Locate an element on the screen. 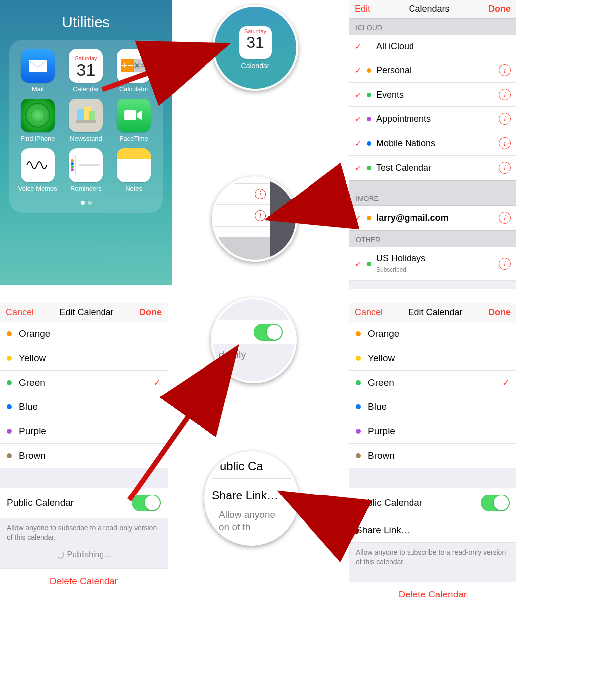  facetime-icon is located at coordinates (134, 115).